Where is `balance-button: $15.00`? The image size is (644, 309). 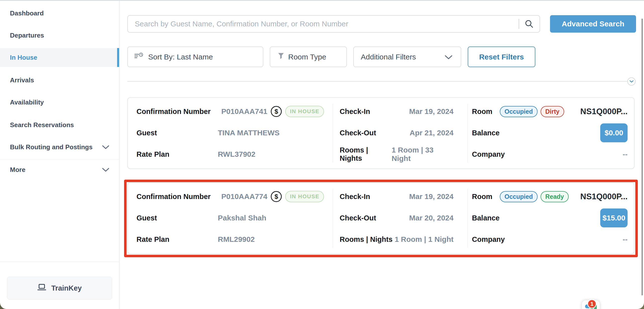 balance-button: $15.00 is located at coordinates (614, 218).